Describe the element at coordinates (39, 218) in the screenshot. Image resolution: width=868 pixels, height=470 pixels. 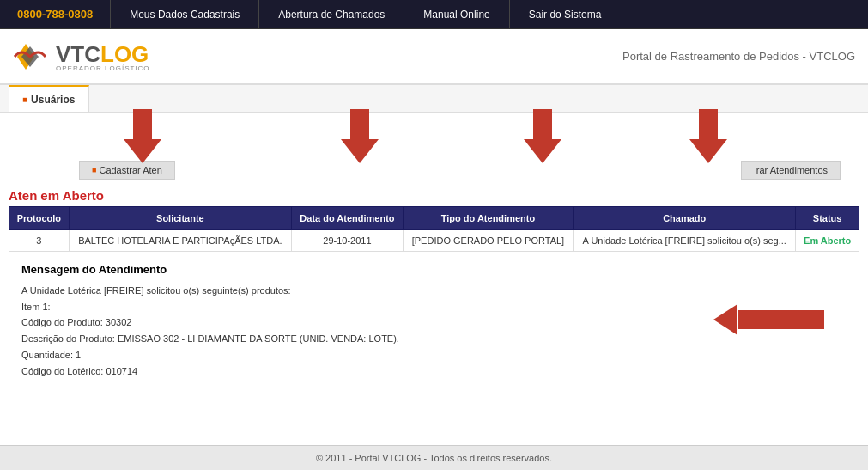
I see `col-protocolo: Protocolo` at that location.